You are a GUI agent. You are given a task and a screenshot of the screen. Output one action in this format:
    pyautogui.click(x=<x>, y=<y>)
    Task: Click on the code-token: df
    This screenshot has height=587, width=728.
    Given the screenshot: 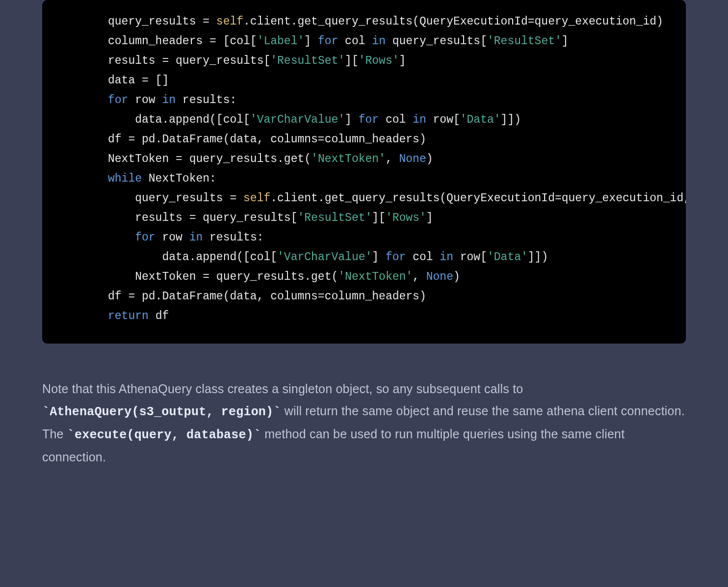 What is the action you would take?
    pyautogui.click(x=159, y=316)
    